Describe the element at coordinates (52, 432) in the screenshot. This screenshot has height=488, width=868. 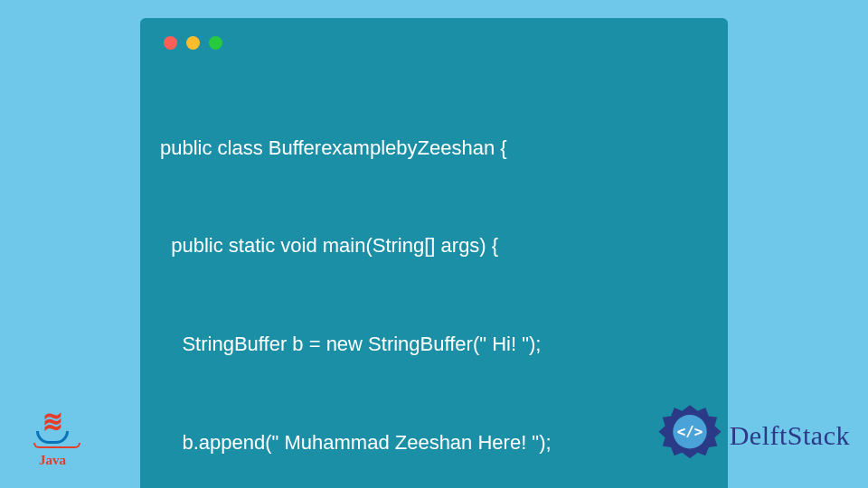
I see `java-logo: ≋ Java` at that location.